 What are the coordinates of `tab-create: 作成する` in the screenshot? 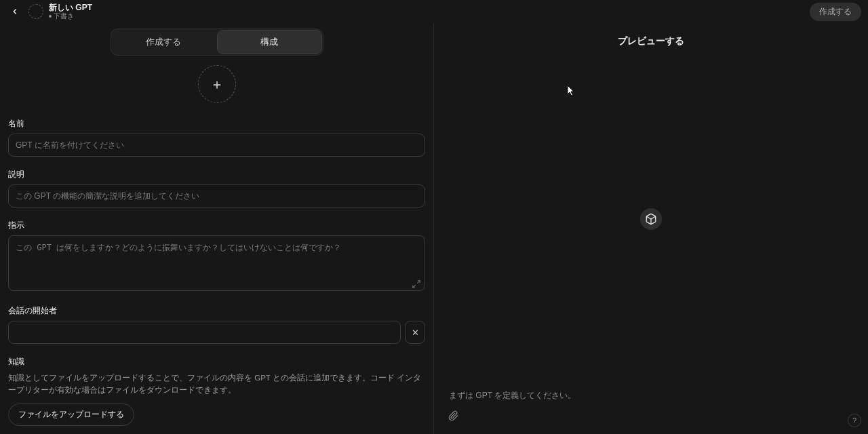 It's located at (164, 42).